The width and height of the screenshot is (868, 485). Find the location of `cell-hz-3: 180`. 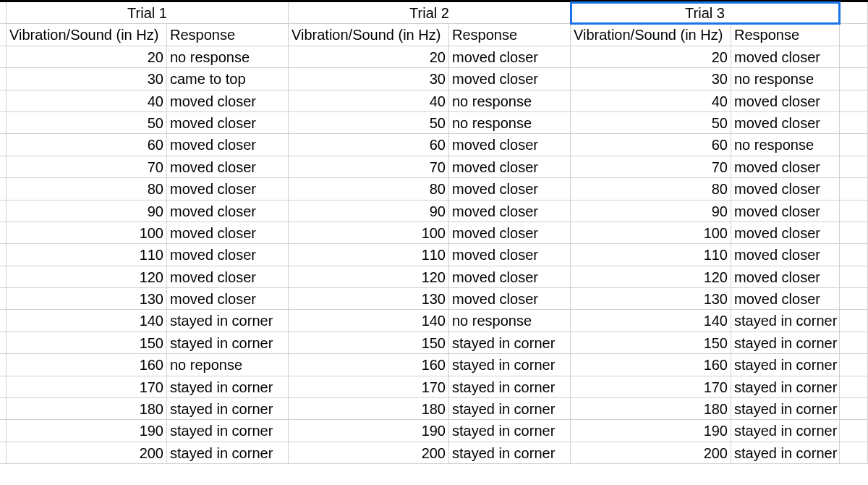

cell-hz-3: 180 is located at coordinates (651, 409).